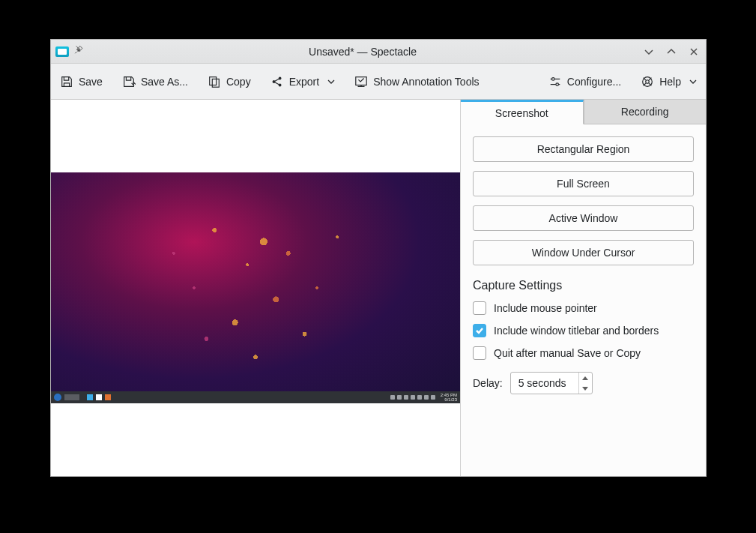 This screenshot has width=756, height=533. What do you see at coordinates (521, 113) in the screenshot?
I see `tab-screenshot-label: Screenshot` at bounding box center [521, 113].